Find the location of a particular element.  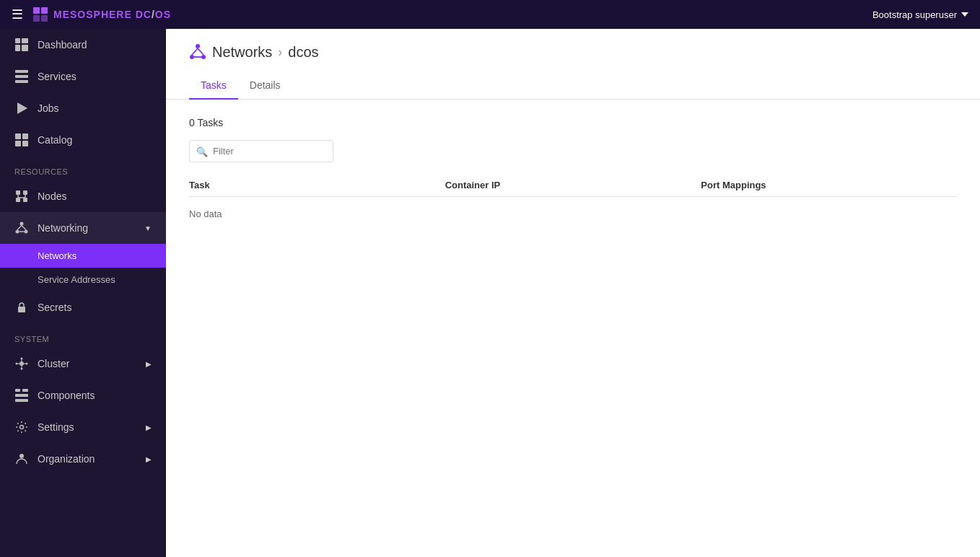

user-menu-chevron-icon is located at coordinates (965, 14).